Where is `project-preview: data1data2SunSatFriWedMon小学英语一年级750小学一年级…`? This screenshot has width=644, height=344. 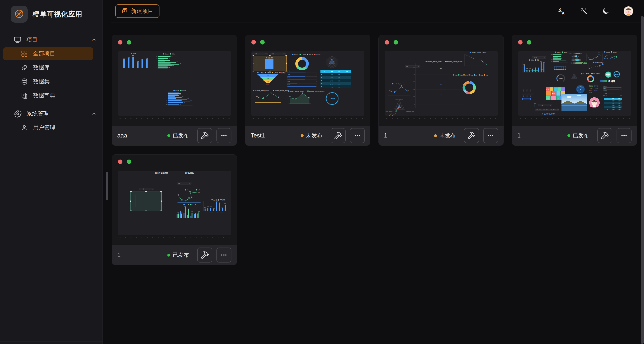 project-preview: data1data2SunSatFriWedMon小学英语一年级750小学一年级… is located at coordinates (574, 83).